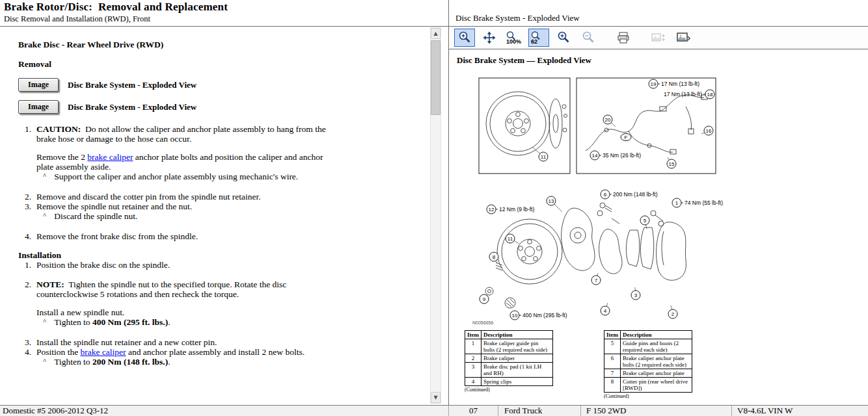 Image resolution: width=868 pixels, height=416 pixels. Describe the element at coordinates (465, 38) in the screenshot. I see `zoom-in-button` at that location.